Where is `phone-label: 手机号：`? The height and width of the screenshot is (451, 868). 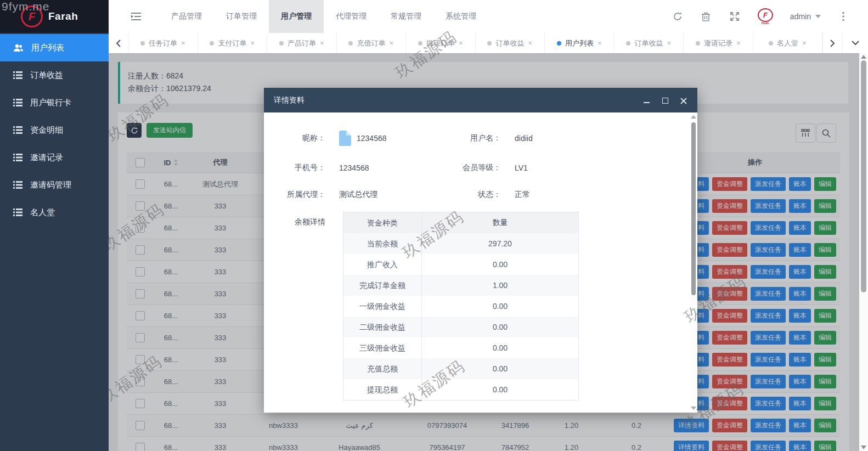 phone-label: 手机号： is located at coordinates (298, 168).